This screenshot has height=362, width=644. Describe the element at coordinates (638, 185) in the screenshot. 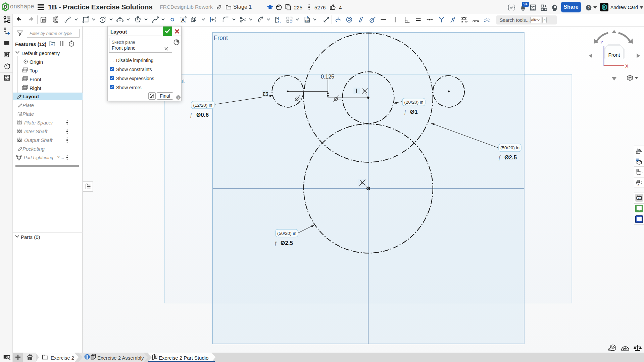

I see `svg-text: x` at that location.